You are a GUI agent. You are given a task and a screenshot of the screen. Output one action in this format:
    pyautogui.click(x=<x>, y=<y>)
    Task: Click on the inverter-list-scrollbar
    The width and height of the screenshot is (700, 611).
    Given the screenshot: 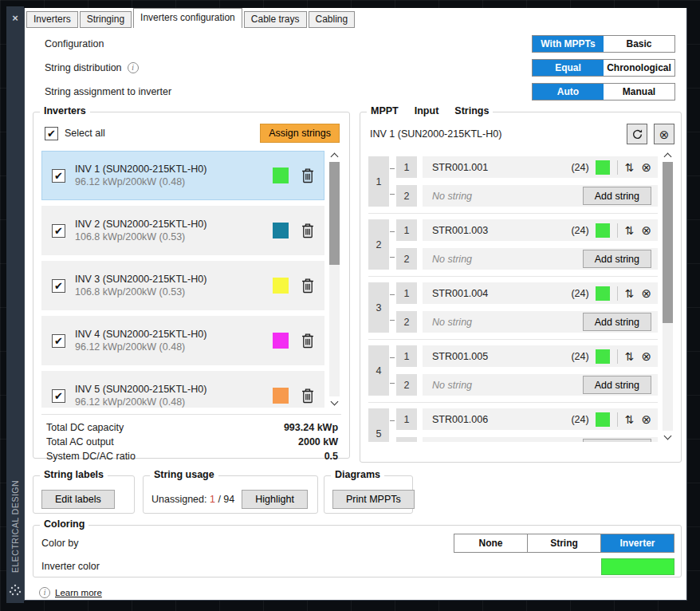 What is the action you would take?
    pyautogui.click(x=335, y=279)
    